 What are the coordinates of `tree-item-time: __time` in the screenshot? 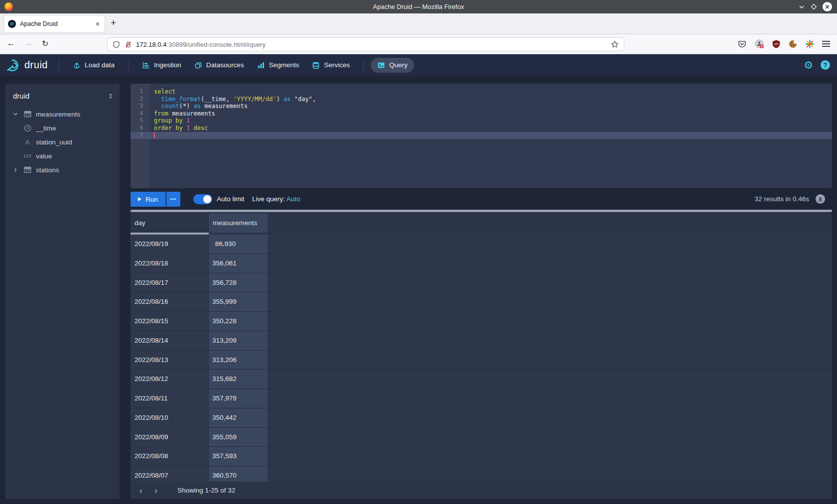 It's located at (62, 128).